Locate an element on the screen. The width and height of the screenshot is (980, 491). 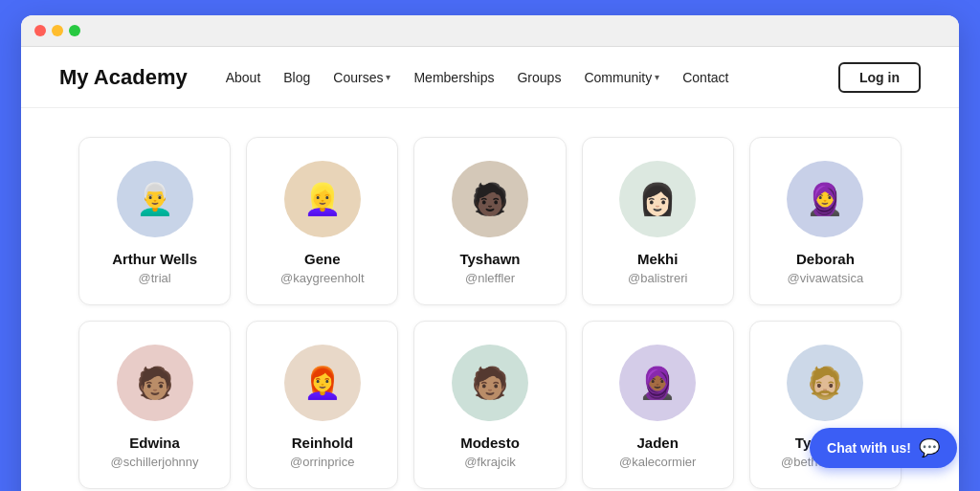
minimize-dot is located at coordinates (57, 31).